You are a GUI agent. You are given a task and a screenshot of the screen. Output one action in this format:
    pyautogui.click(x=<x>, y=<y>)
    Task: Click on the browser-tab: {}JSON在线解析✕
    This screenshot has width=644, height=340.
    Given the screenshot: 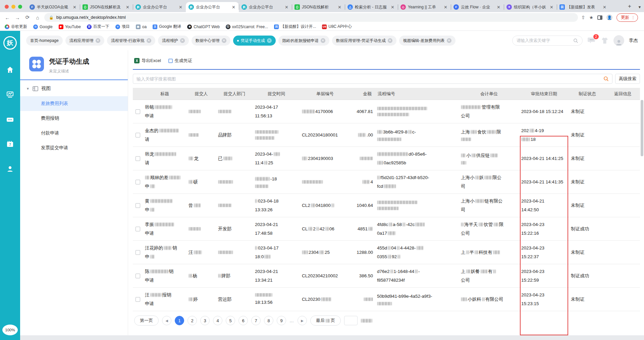 What is the action you would take?
    pyautogui.click(x=318, y=7)
    